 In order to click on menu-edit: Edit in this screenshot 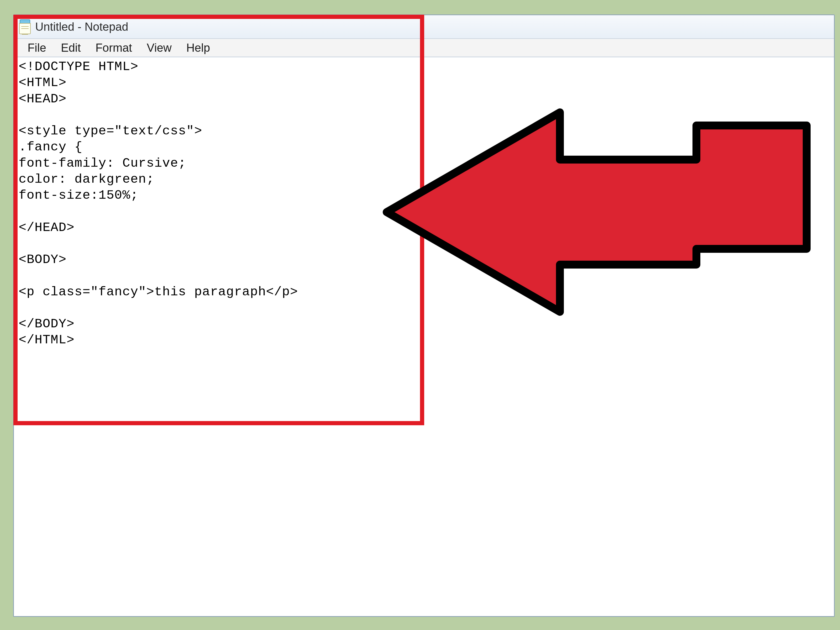, I will do `click(71, 48)`.